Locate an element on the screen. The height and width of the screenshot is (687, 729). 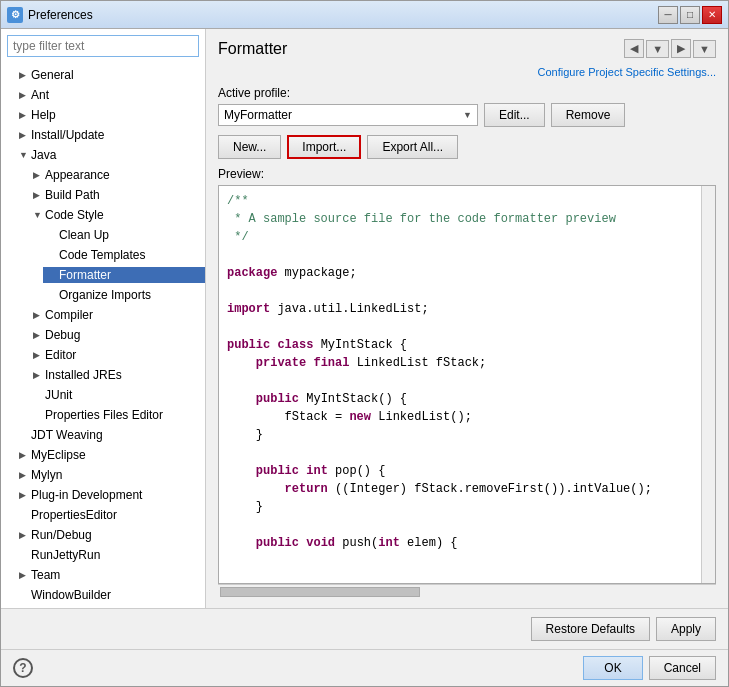
new-button: New... is located at coordinates (250, 147).